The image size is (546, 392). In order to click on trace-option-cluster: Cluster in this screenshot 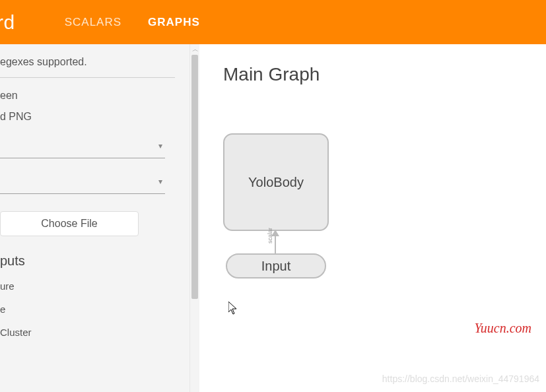, I will do `click(87, 333)`.